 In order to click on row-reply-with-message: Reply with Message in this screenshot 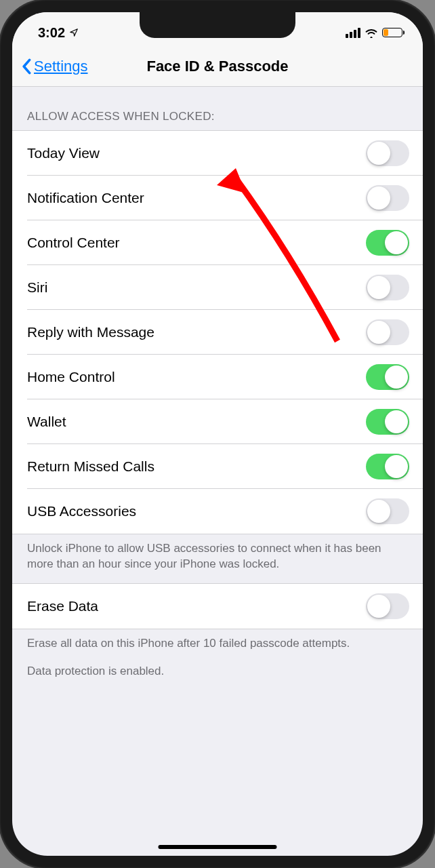, I will do `click(218, 332)`.